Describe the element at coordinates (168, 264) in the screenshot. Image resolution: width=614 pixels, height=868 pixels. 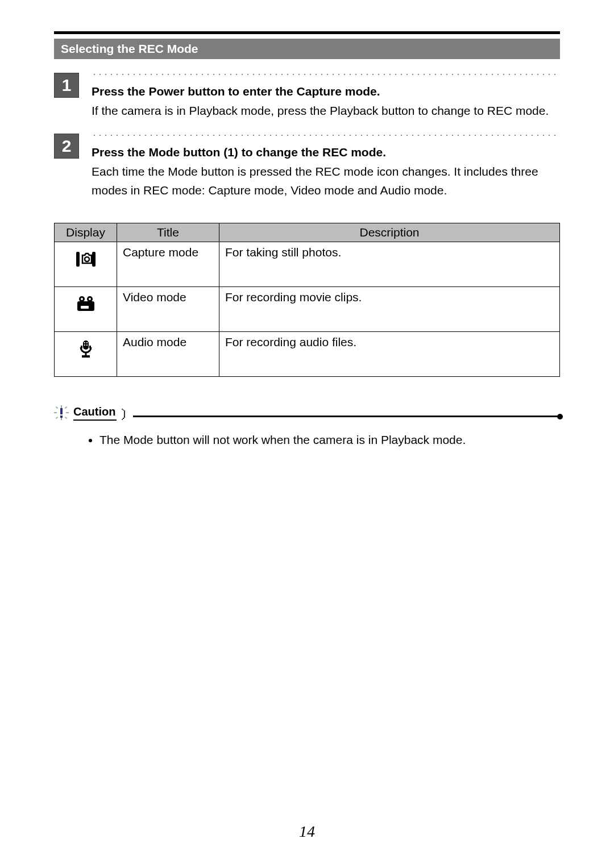
I see `mode-title: Capture mode` at that location.